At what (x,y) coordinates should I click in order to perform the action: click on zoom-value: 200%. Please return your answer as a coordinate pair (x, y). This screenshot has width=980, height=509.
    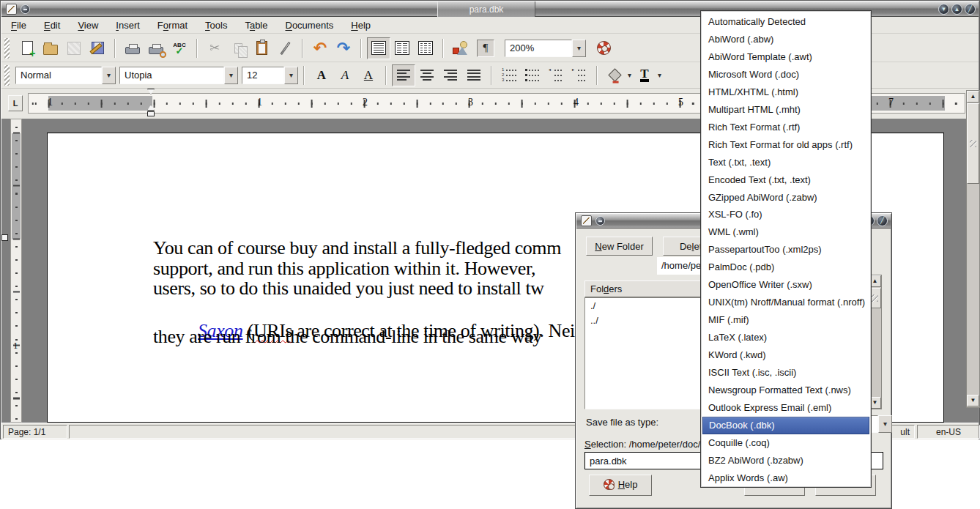
    Looking at the image, I should click on (538, 48).